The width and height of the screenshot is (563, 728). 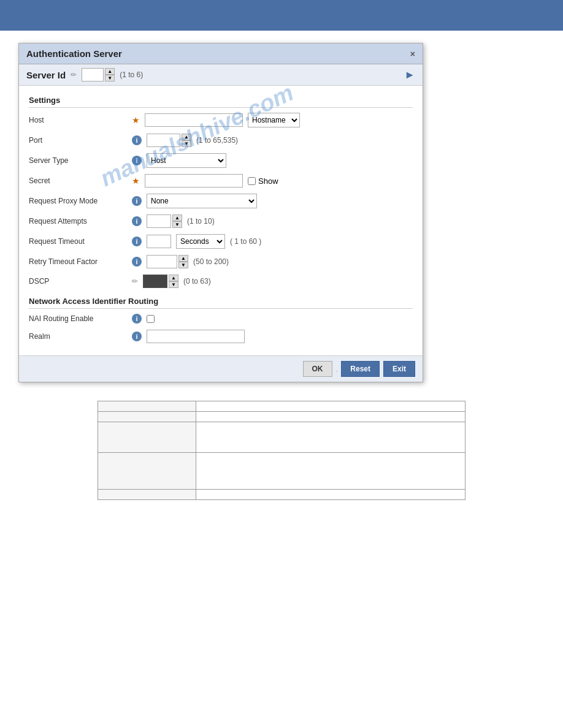 I want to click on dscp-label: DSCP, so click(x=78, y=281).